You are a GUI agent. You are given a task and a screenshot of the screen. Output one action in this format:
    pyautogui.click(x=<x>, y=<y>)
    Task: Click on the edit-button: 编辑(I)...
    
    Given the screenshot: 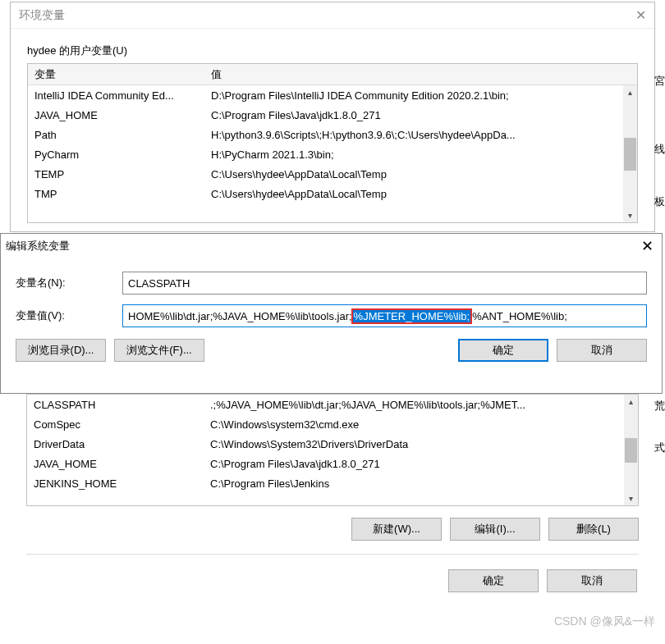 What is the action you would take?
    pyautogui.click(x=495, y=529)
    